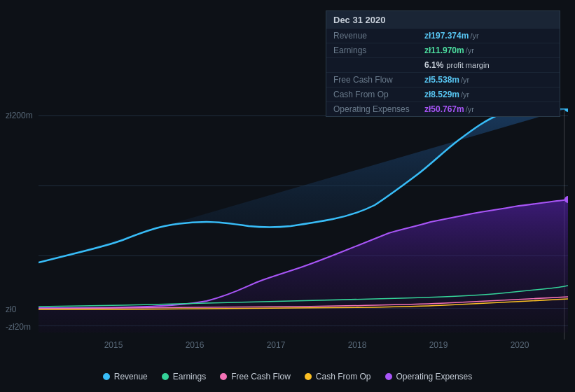  I want to click on legend-dot-revenue, so click(106, 377).